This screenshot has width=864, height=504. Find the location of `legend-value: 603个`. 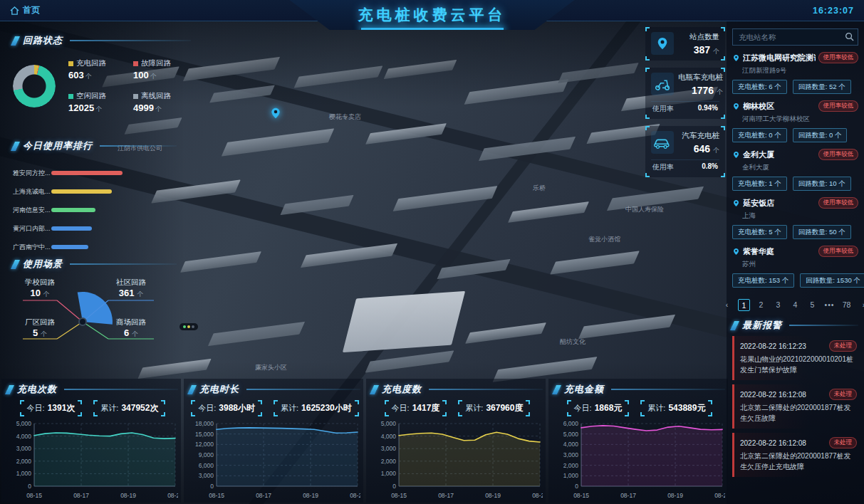

legend-value: 603个 is located at coordinates (97, 75).